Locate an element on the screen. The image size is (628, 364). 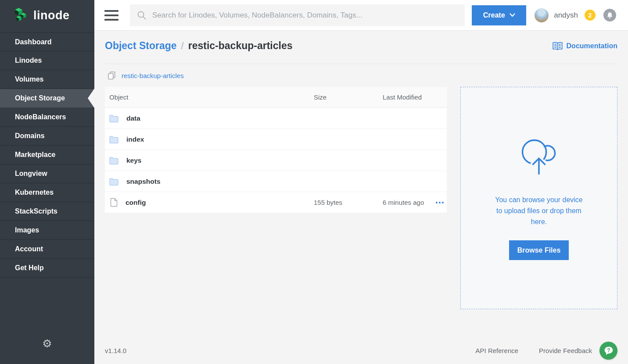
sidebar-item-longview: Longview is located at coordinates (47, 174).